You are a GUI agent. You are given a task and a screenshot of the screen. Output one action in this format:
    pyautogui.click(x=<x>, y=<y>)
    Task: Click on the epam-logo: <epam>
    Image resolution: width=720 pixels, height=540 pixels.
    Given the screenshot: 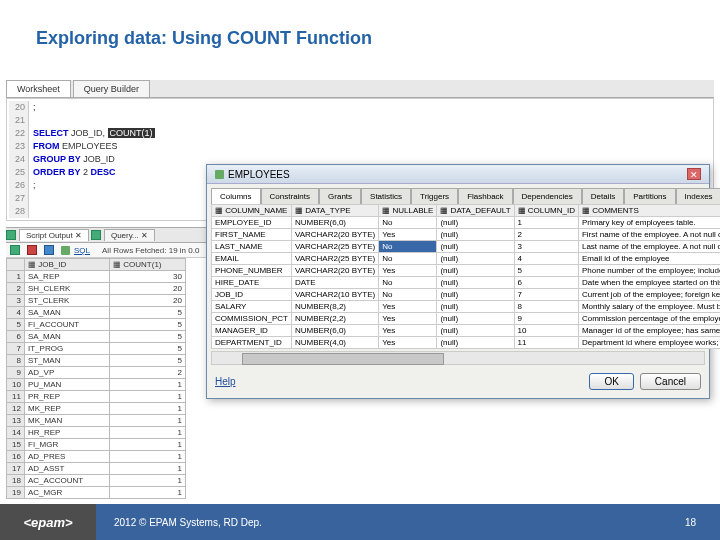 What is the action you would take?
    pyautogui.click(x=48, y=522)
    